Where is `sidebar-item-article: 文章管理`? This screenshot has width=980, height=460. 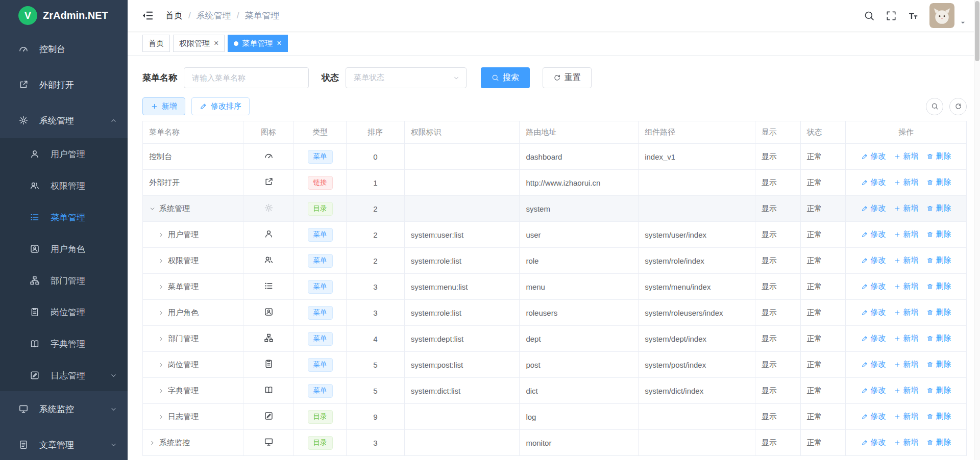 sidebar-item-article: 文章管理 is located at coordinates (64, 444).